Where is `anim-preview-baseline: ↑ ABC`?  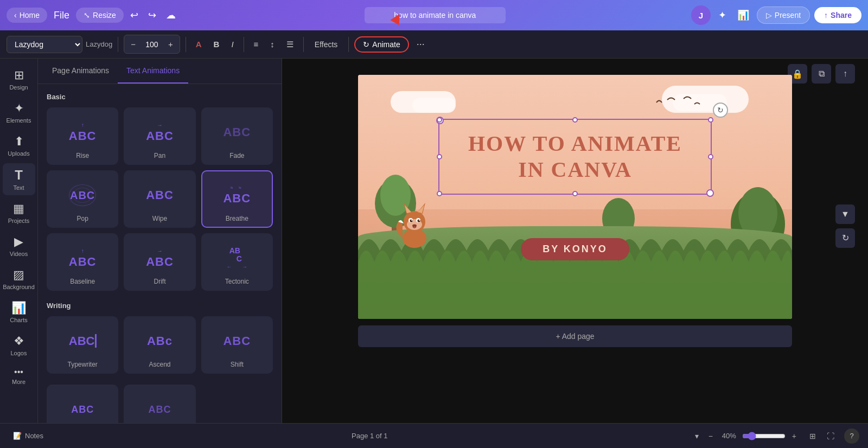 anim-preview-baseline: ↑ ABC is located at coordinates (82, 258).